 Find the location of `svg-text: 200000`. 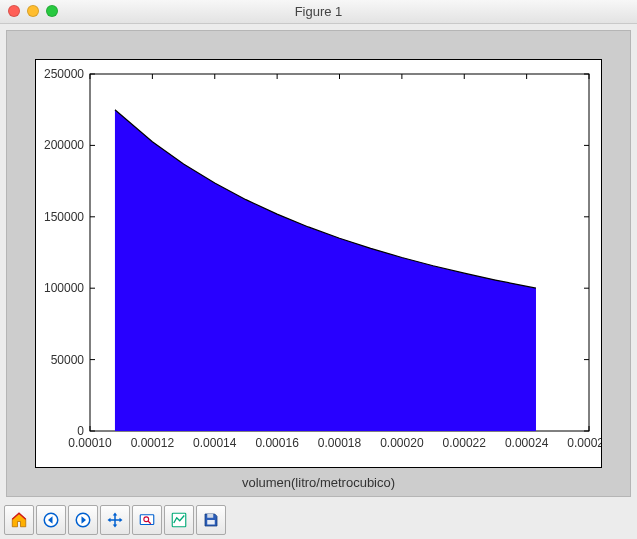

svg-text: 200000 is located at coordinates (64, 145).